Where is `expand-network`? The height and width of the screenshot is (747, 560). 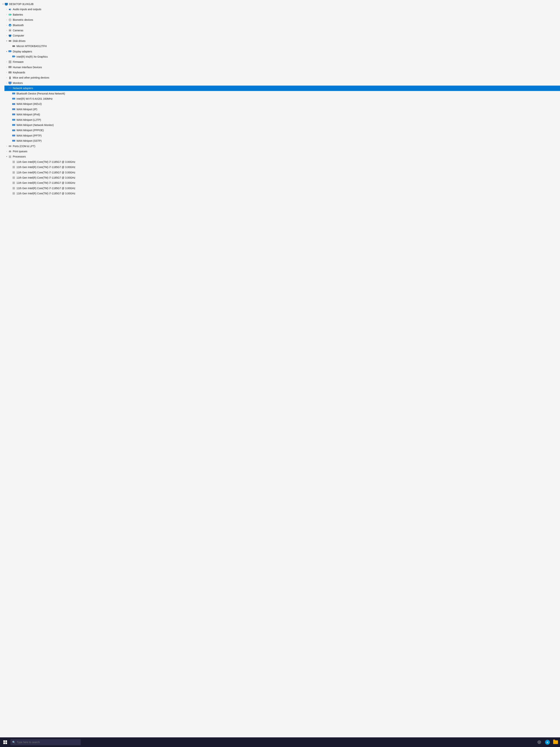 expand-network is located at coordinates (7, 88).